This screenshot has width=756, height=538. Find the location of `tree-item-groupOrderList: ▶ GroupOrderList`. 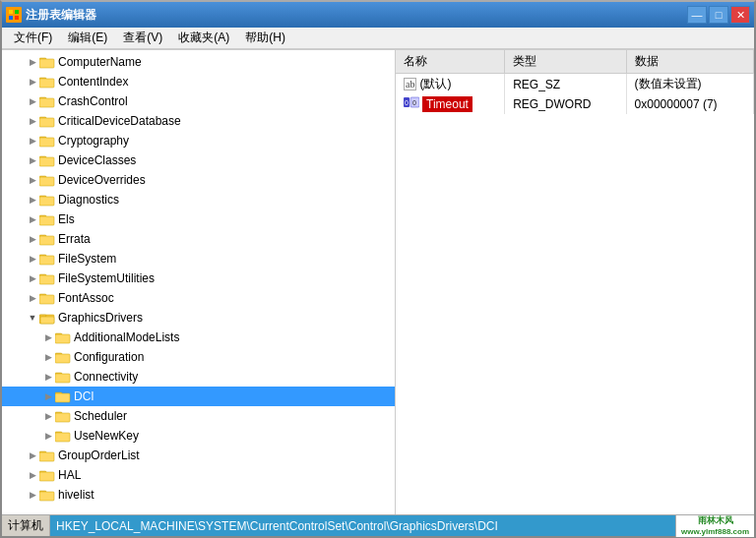

tree-item-groupOrderList: ▶ GroupOrderList is located at coordinates (199, 455).